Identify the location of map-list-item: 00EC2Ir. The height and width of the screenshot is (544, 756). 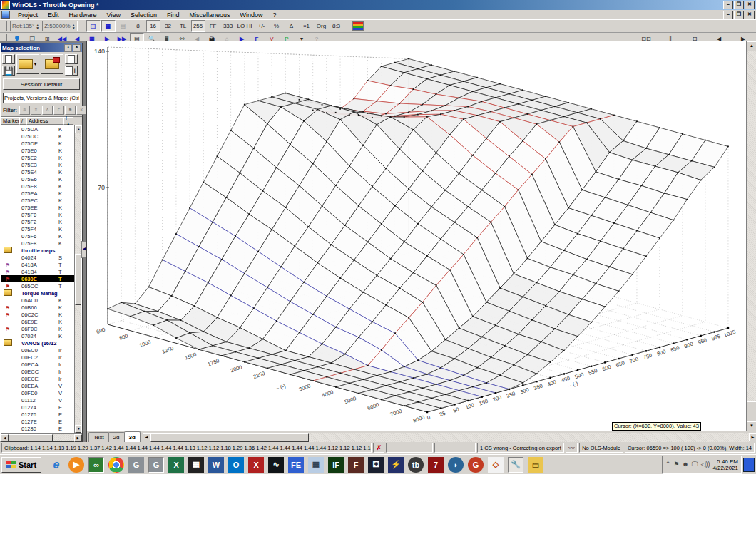
(38, 357).